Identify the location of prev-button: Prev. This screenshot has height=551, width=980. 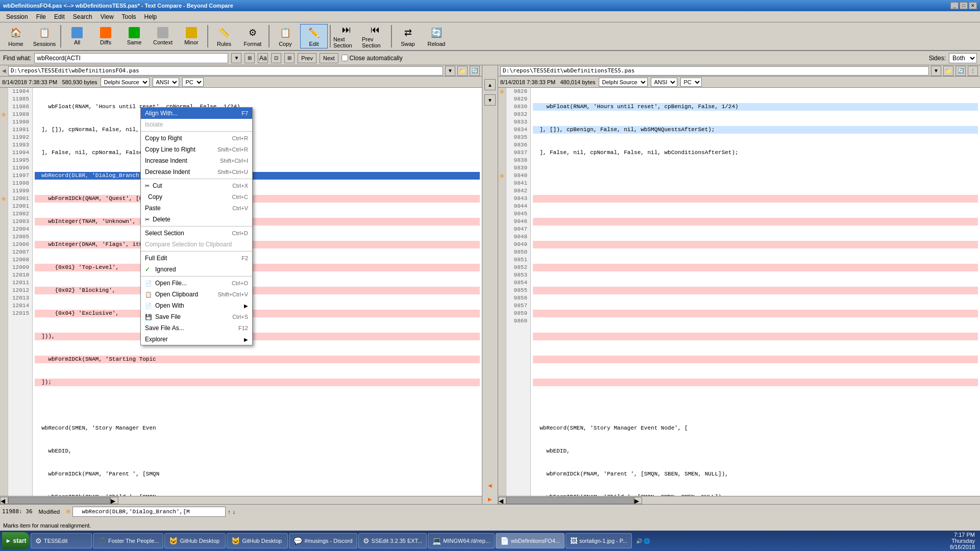
(307, 58).